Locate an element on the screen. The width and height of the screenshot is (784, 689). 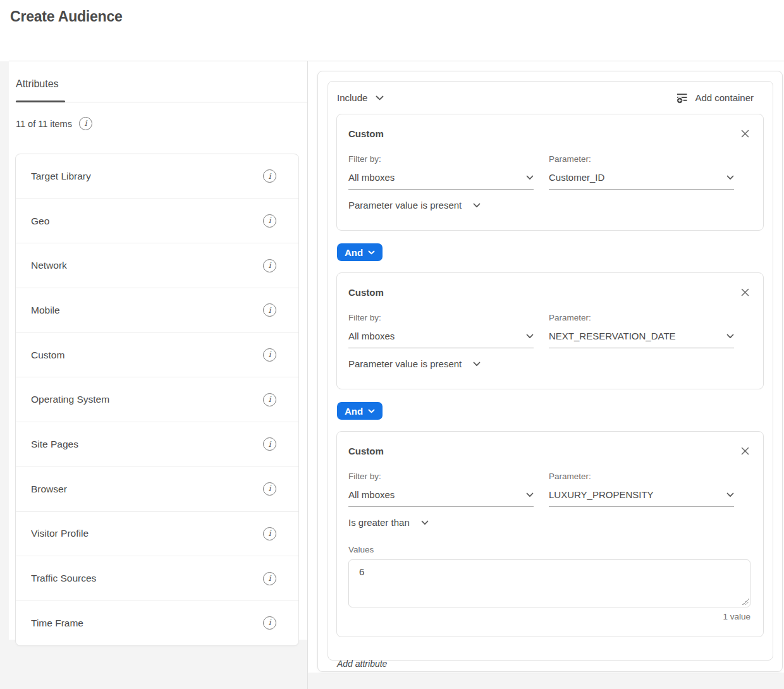
operator-select: Is greater than is located at coordinates (388, 522).